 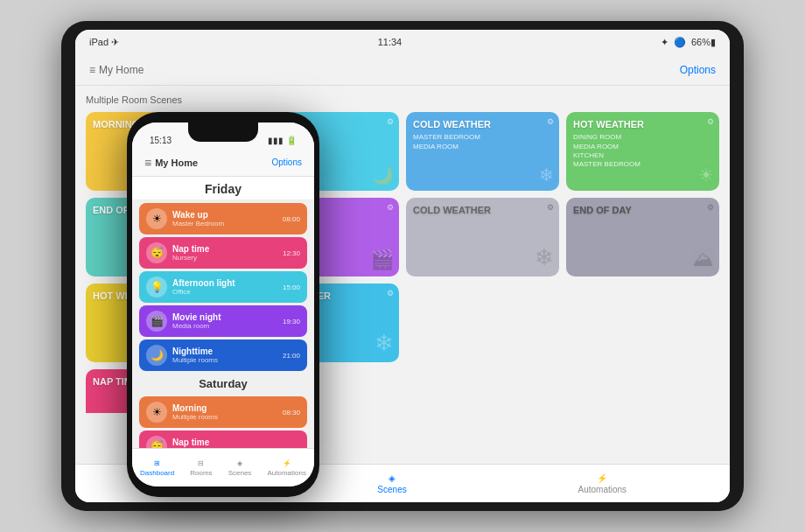 I want to click on schedule-info-movie: Movie night Media room, so click(x=225, y=321).